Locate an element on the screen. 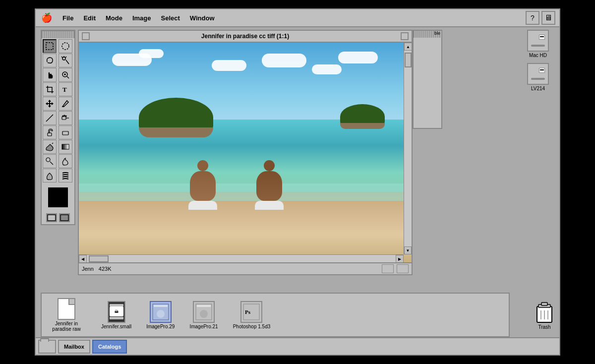 Image resolution: width=595 pixels, height=364 pixels. zoom-button is located at coordinates (405, 36).